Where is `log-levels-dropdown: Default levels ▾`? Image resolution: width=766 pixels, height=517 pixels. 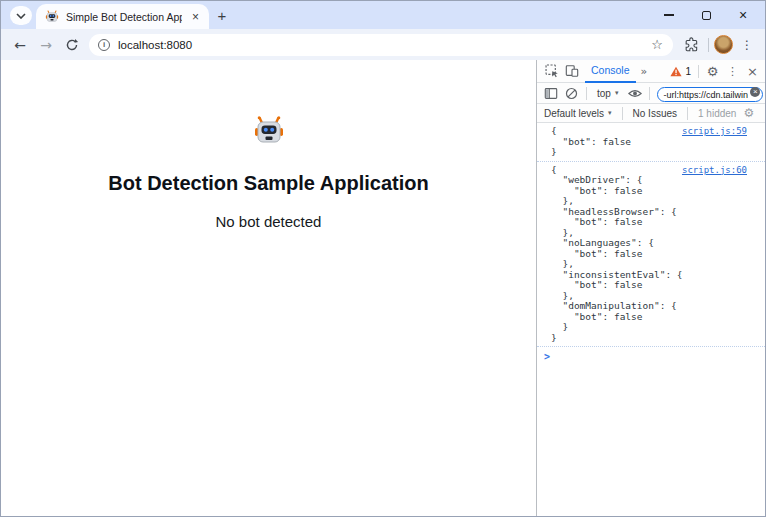
log-levels-dropdown: Default levels ▾ is located at coordinates (578, 114).